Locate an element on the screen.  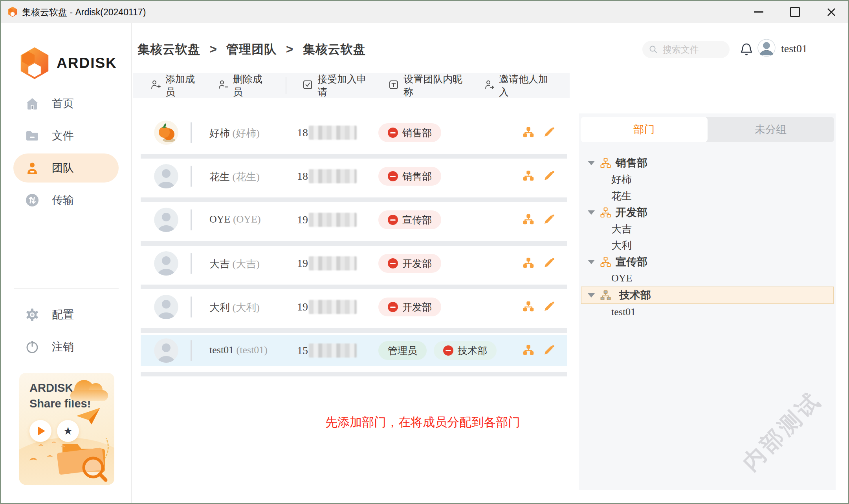
tree-member-name: 花生 is located at coordinates (622, 196).